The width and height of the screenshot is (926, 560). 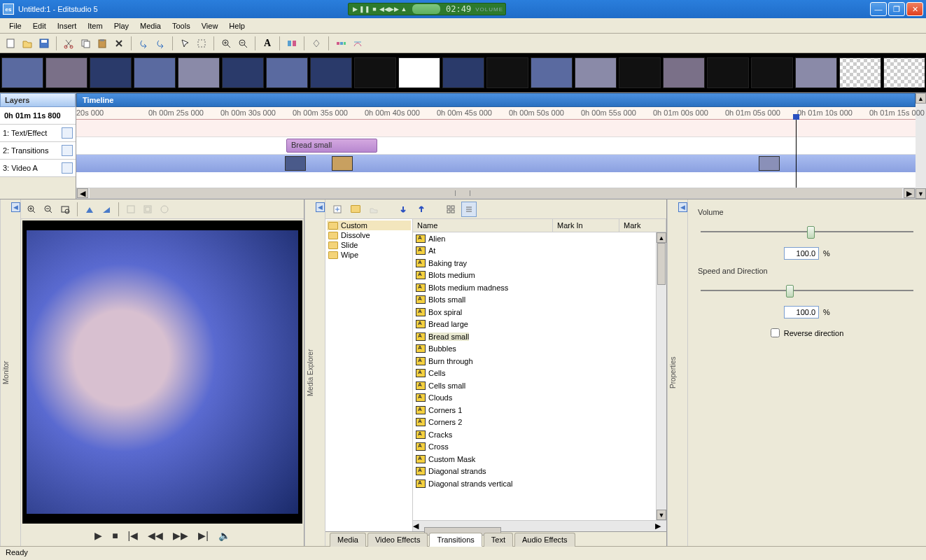 What do you see at coordinates (421, 209) in the screenshot?
I see `expl-move-up-button` at bounding box center [421, 209].